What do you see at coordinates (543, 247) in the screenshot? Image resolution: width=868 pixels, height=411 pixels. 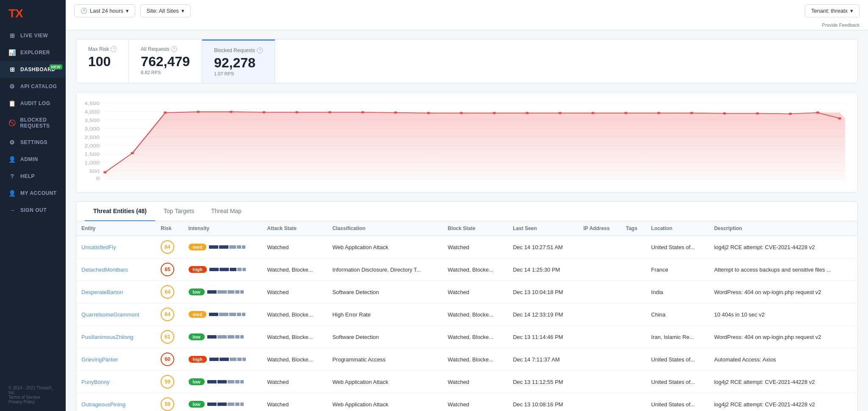 I see `last-seen-cell: Dec 14 10:27:51 AM` at bounding box center [543, 247].